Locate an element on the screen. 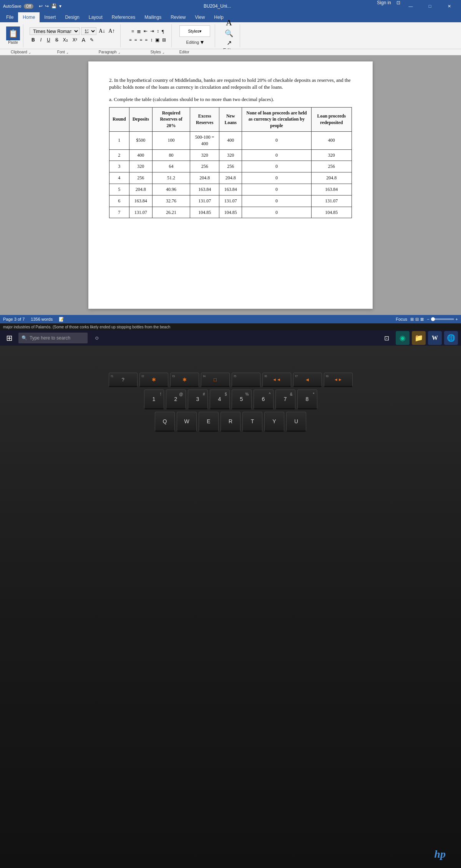 This screenshot has width=461, height=868. taskbar-virtual-desktop: ⊡ is located at coordinates (386, 338).